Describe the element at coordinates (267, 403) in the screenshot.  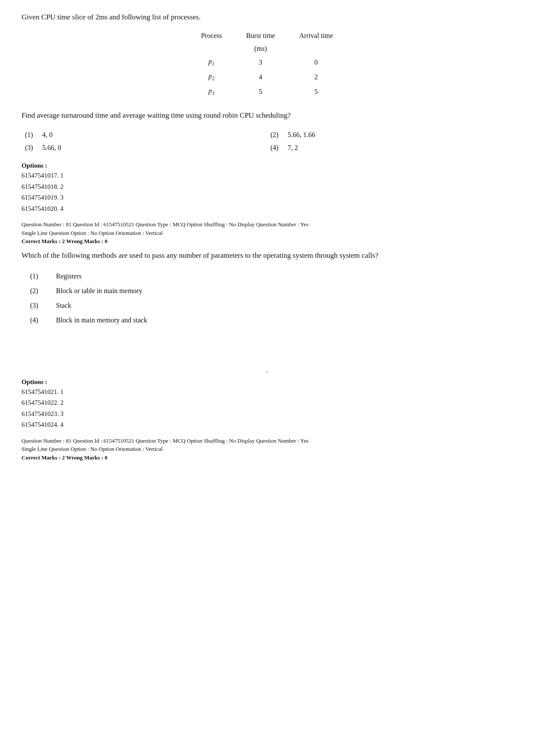
I see `list-item: 61547541022. 2` at that location.